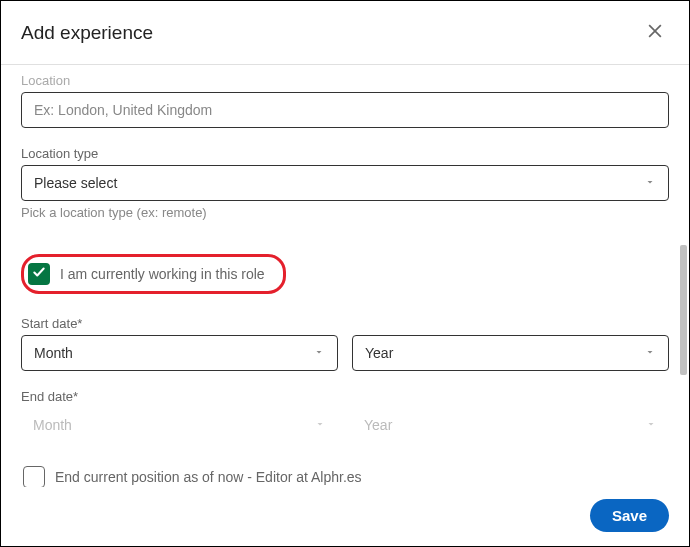 The width and height of the screenshot is (690, 547). What do you see at coordinates (76, 183) in the screenshot?
I see `location-type-selected: Please select` at bounding box center [76, 183].